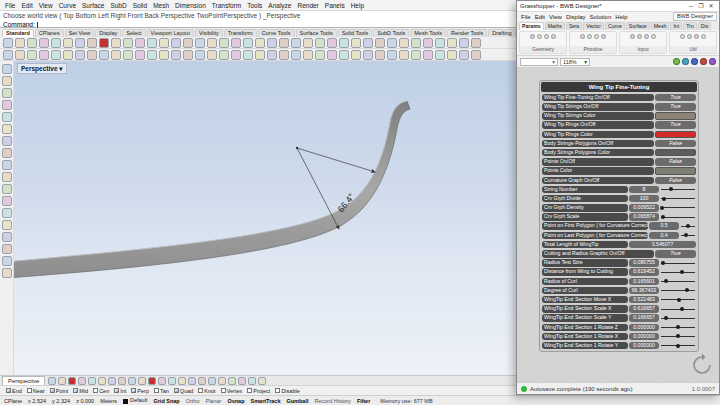 This screenshot has width=720, height=405. Describe the element at coordinates (52, 390) in the screenshot. I see `checkbox-point: ✓` at that location.